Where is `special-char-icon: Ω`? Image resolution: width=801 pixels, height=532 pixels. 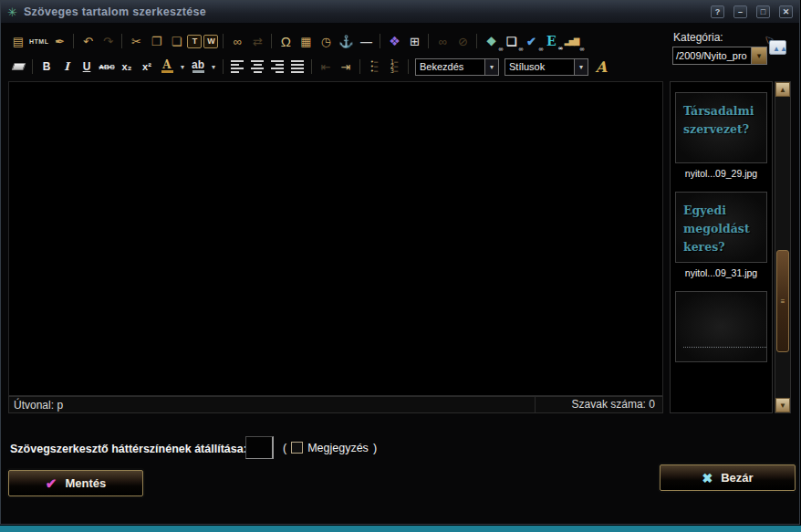
special-char-icon: Ω is located at coordinates (286, 41).